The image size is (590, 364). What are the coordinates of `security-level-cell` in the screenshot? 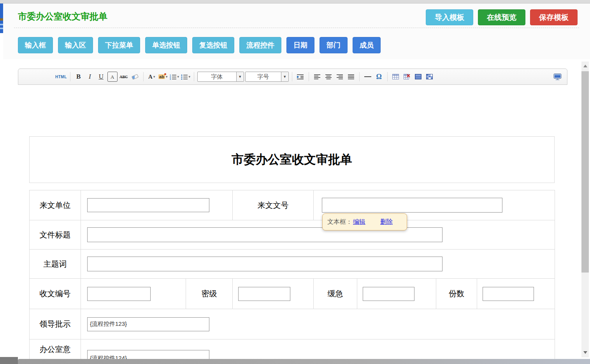 It's located at (273, 294).